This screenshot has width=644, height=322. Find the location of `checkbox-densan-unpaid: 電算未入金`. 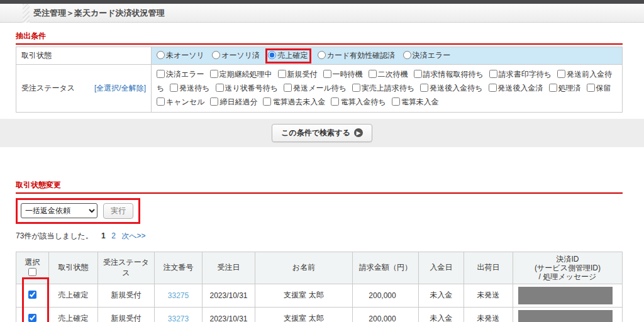

checkbox-densan-unpaid: 電算未入金 is located at coordinates (415, 102).